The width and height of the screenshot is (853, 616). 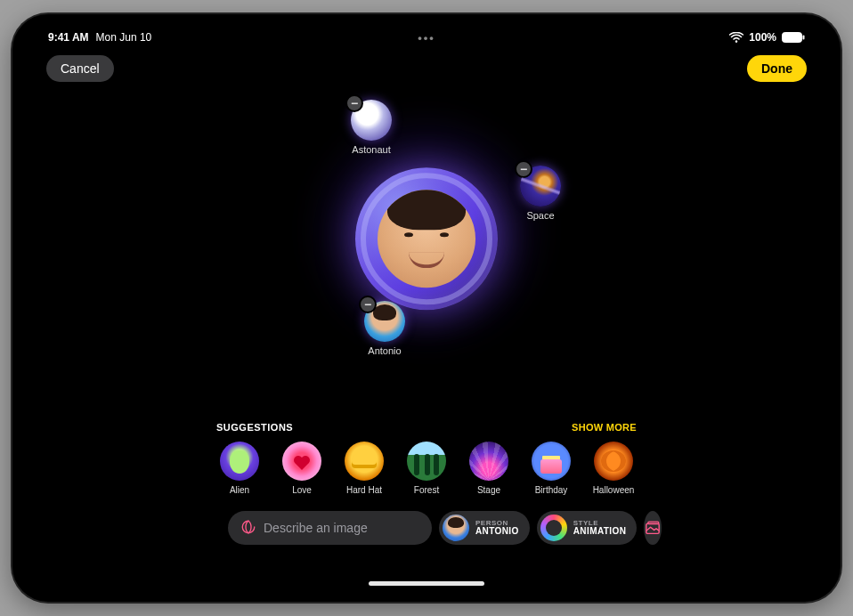 I want to click on cancel-button: Cancel, so click(x=80, y=69).